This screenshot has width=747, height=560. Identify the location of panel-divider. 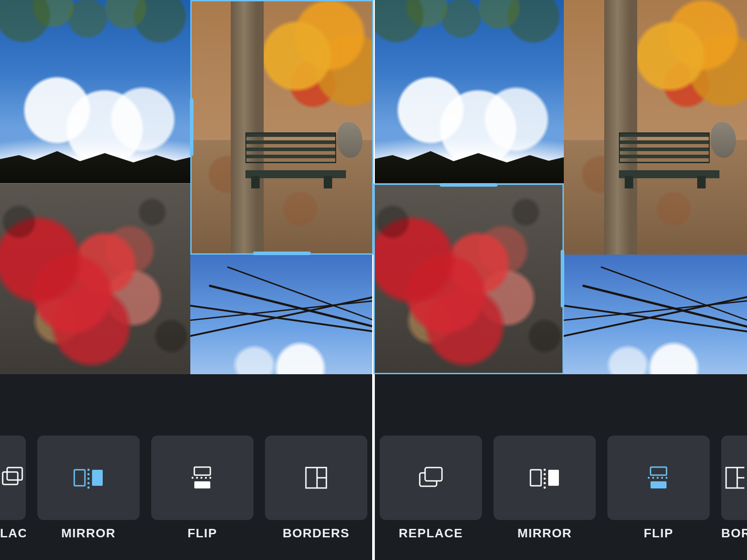
(374, 280).